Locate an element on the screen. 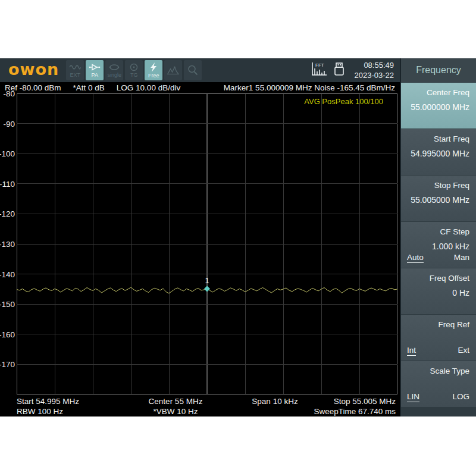 Image resolution: width=476 pixels, height=476 pixels. menu-button-toggle: LINLOG is located at coordinates (438, 397).